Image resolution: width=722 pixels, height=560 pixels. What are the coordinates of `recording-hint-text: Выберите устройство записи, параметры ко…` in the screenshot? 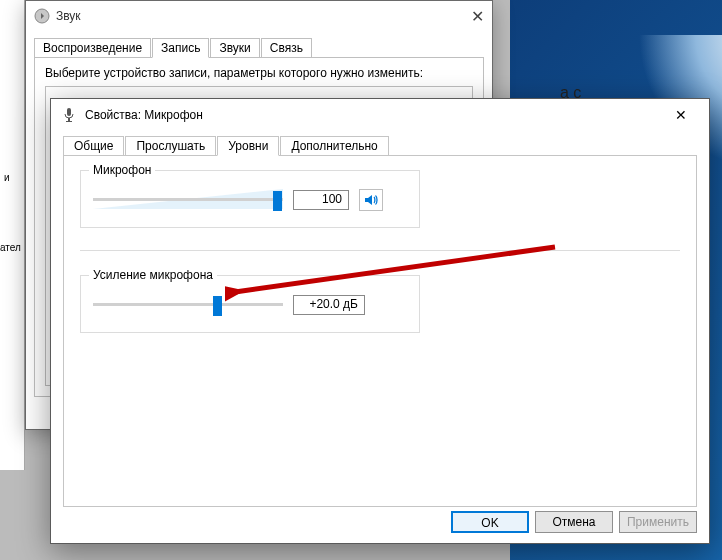 It's located at (259, 73).